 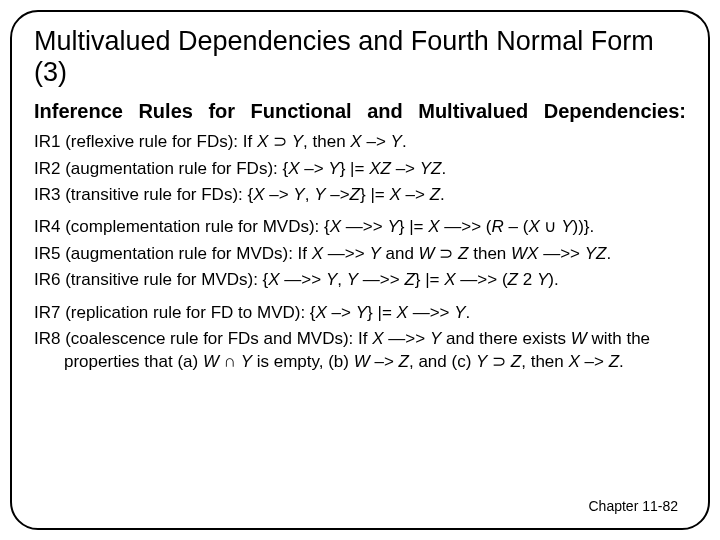 What do you see at coordinates (528, 280) in the screenshot?
I see `text: 2` at bounding box center [528, 280].